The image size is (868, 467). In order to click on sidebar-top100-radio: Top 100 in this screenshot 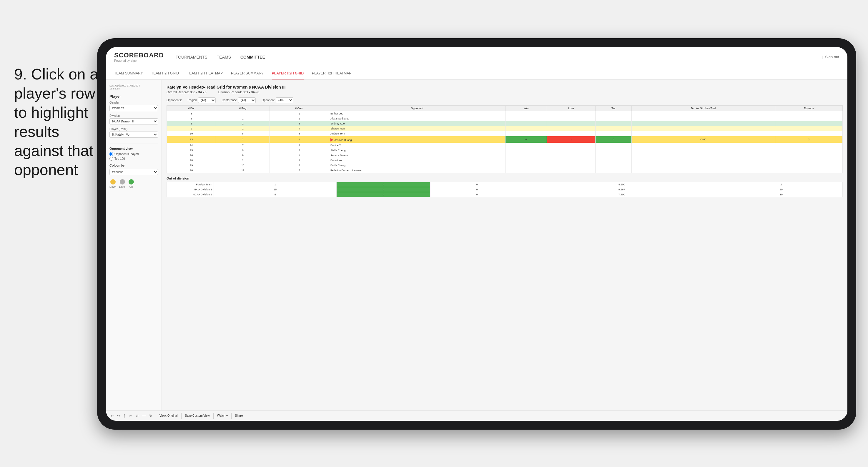, I will do `click(134, 159)`.